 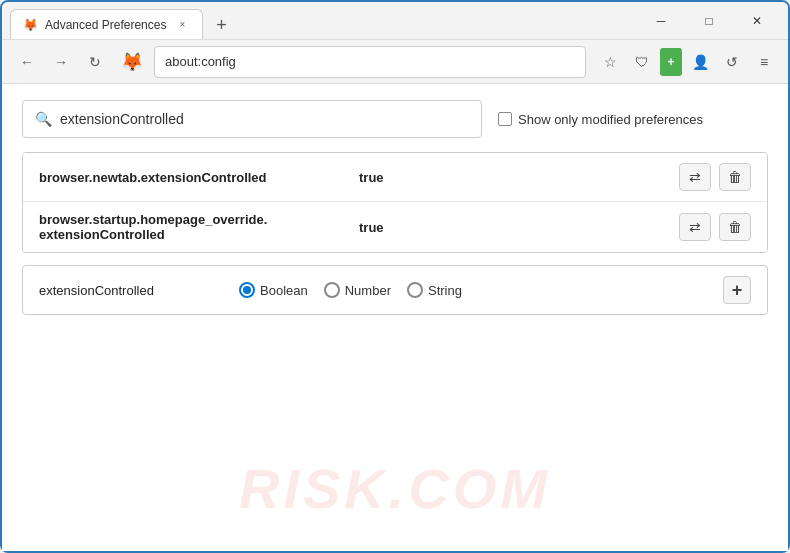 I want to click on trash-icon-1: 🗑, so click(x=735, y=177).